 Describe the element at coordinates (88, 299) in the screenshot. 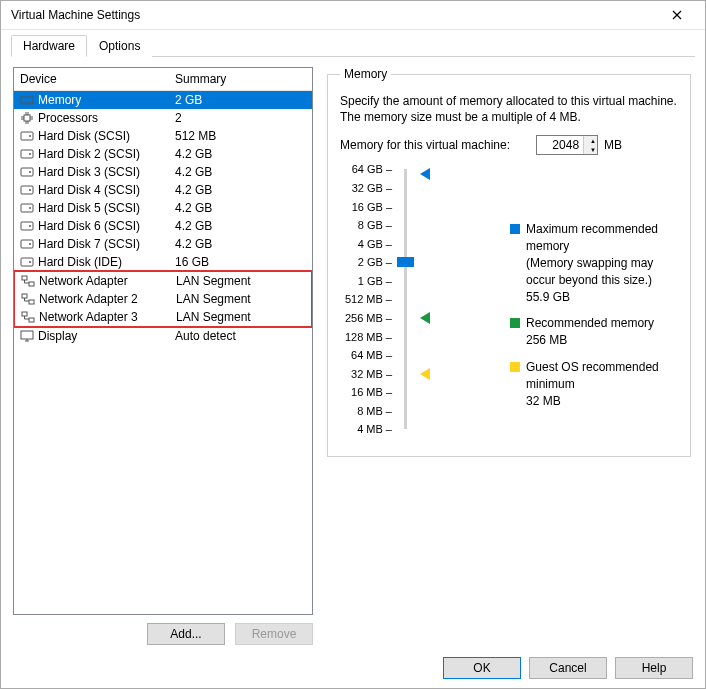

I see `device-name: Network Adapter 2` at that location.